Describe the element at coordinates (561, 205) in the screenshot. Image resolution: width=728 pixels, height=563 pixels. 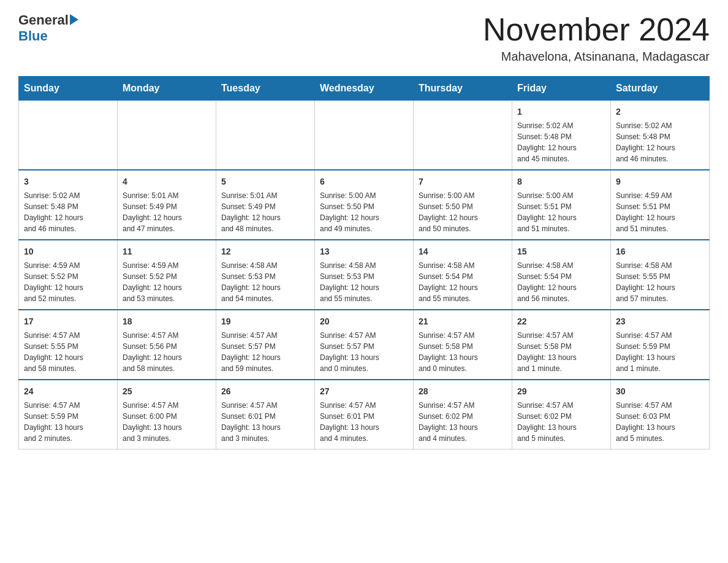
I see `table-cell: 8Sunrise: 5:00 AM Sunset: 5:51 PM Daylig…` at that location.